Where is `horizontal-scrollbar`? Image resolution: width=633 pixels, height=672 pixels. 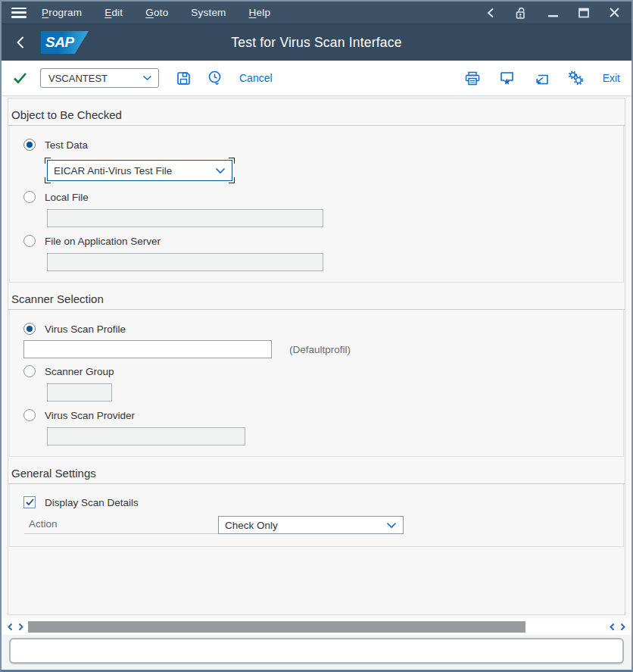 horizontal-scrollbar is located at coordinates (316, 627).